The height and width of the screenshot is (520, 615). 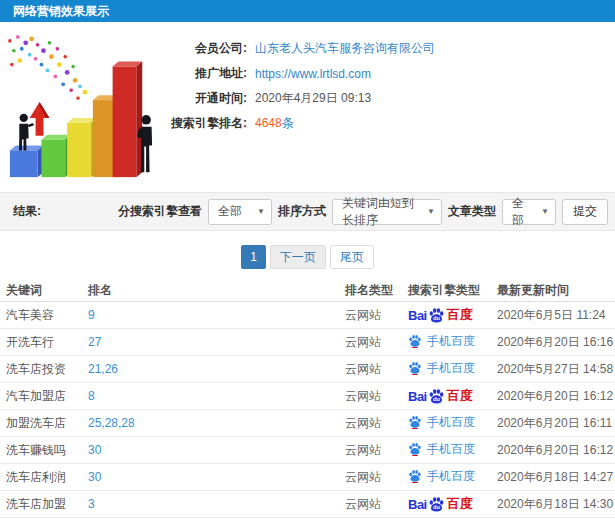 What do you see at coordinates (302, 212) in the screenshot?
I see `sort-filter-label: 排序方式` at bounding box center [302, 212].